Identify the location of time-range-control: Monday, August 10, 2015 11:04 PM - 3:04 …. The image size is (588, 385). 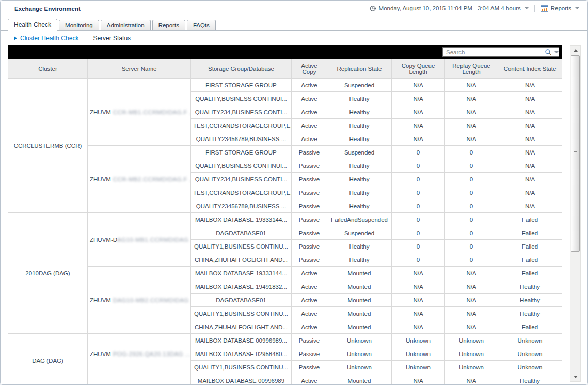
(449, 8).